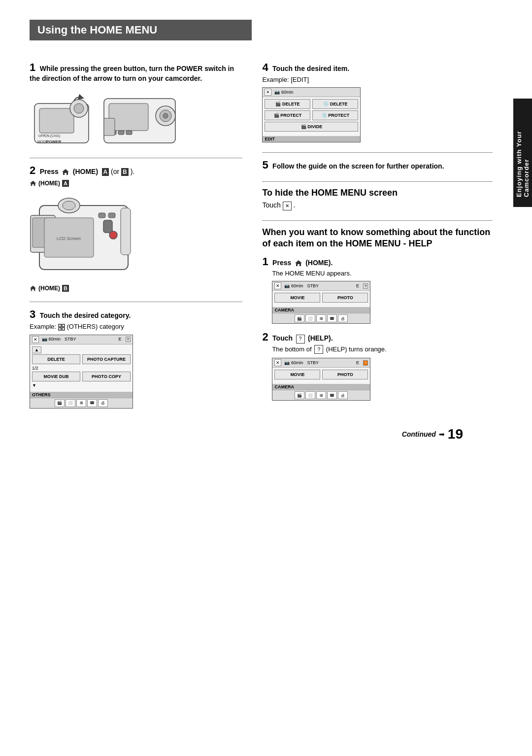 This screenshot has width=532, height=756. I want to click on movie-btn: MOVIE, so click(298, 298).